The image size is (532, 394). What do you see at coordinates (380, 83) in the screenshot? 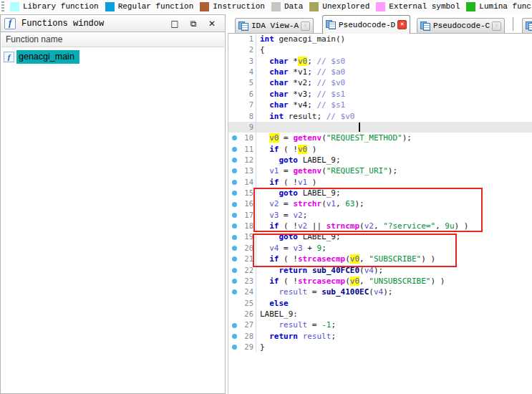
I see `code-line-5: 5 char *v2; // $v0` at bounding box center [380, 83].